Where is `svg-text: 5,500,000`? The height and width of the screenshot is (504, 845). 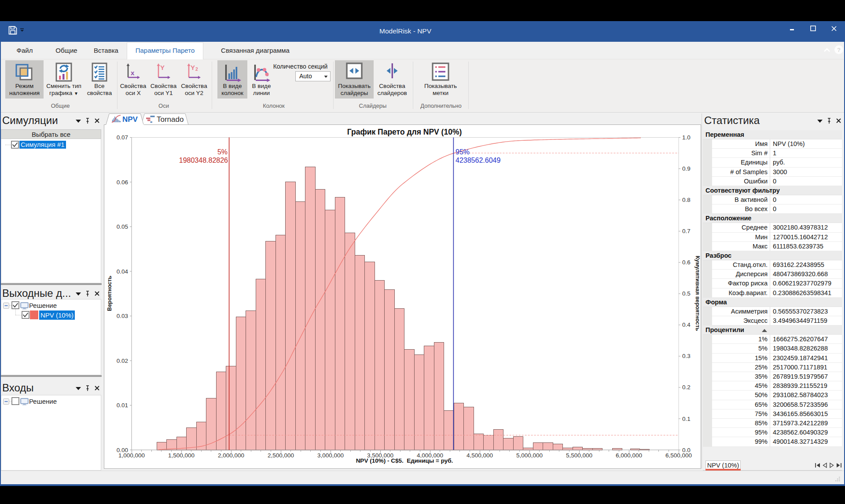 svg-text: 5,500,000 is located at coordinates (579, 456).